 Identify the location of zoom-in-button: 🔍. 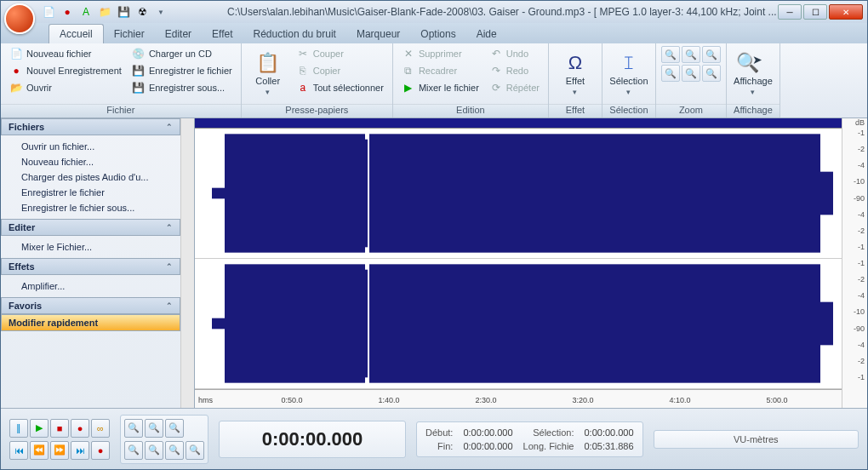
(671, 54).